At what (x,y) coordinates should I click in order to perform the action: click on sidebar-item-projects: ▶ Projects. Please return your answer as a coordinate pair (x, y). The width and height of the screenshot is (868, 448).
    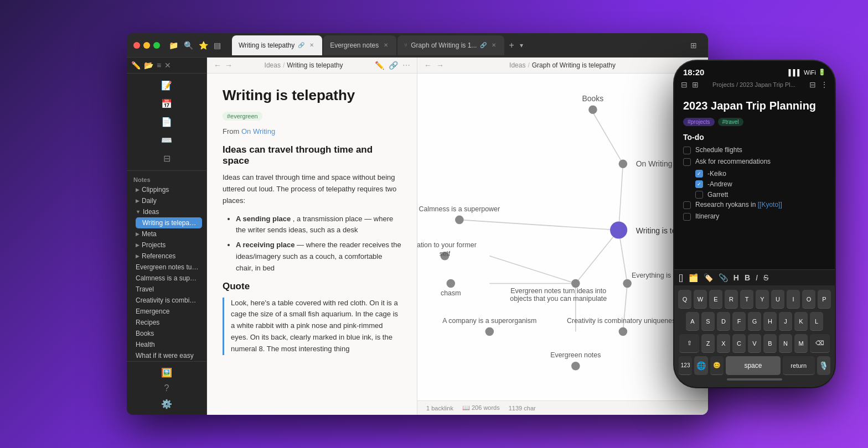
    Looking at the image, I should click on (167, 245).